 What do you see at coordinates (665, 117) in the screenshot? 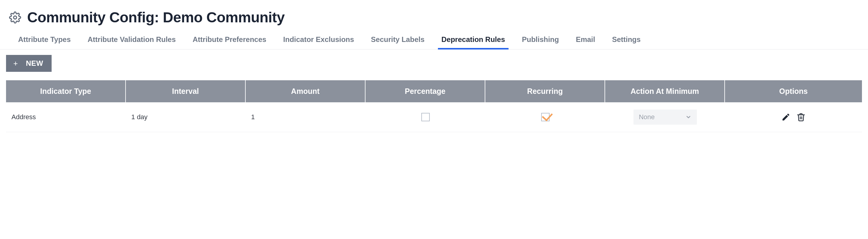
I see `cell-action-at-minimum: None` at bounding box center [665, 117].